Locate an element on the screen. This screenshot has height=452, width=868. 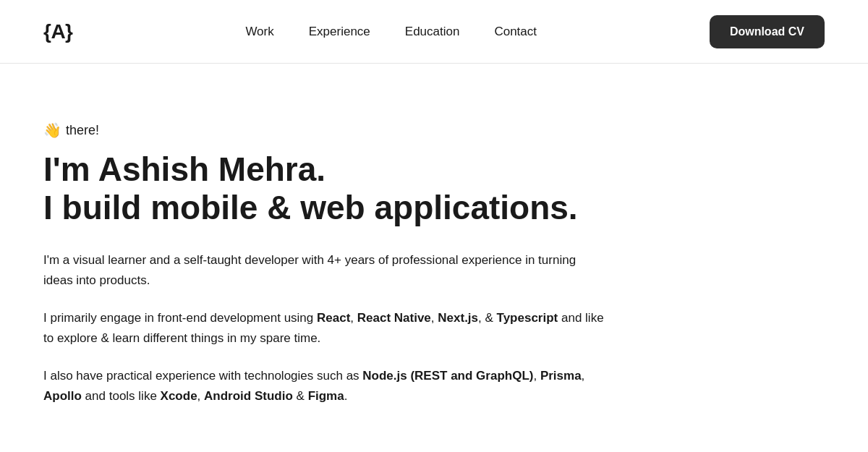
download-cv-button: Download CV is located at coordinates (767, 32).